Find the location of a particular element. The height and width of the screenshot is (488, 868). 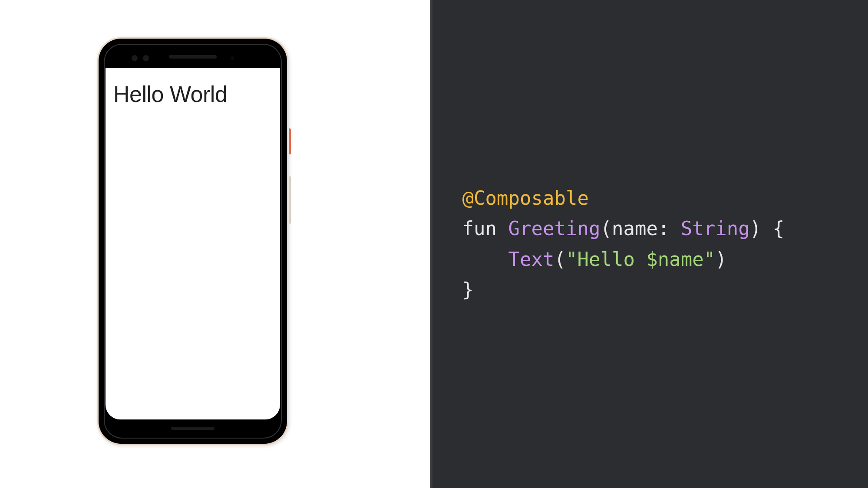

code-call-close: ) is located at coordinates (721, 259).